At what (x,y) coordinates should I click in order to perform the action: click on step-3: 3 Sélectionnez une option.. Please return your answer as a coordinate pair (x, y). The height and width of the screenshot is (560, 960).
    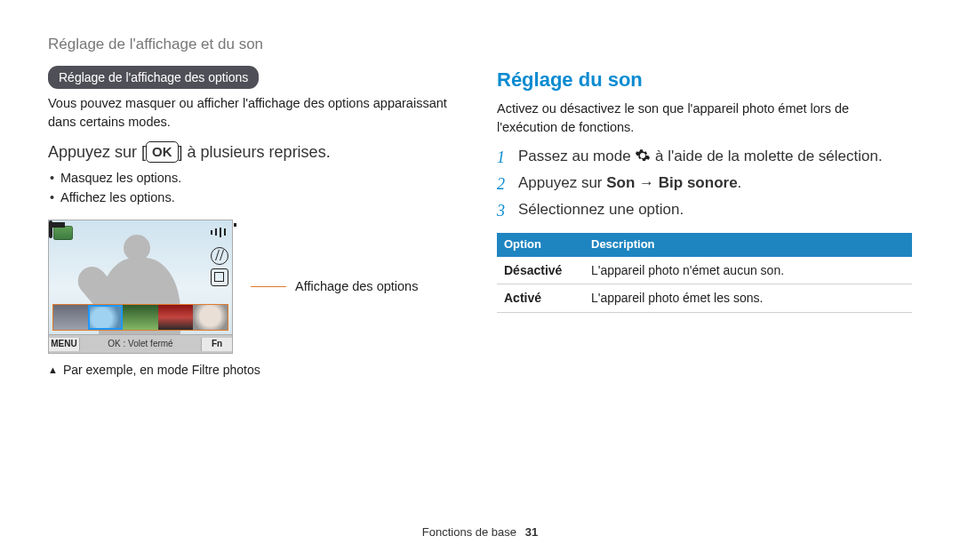
    Looking at the image, I should click on (704, 211).